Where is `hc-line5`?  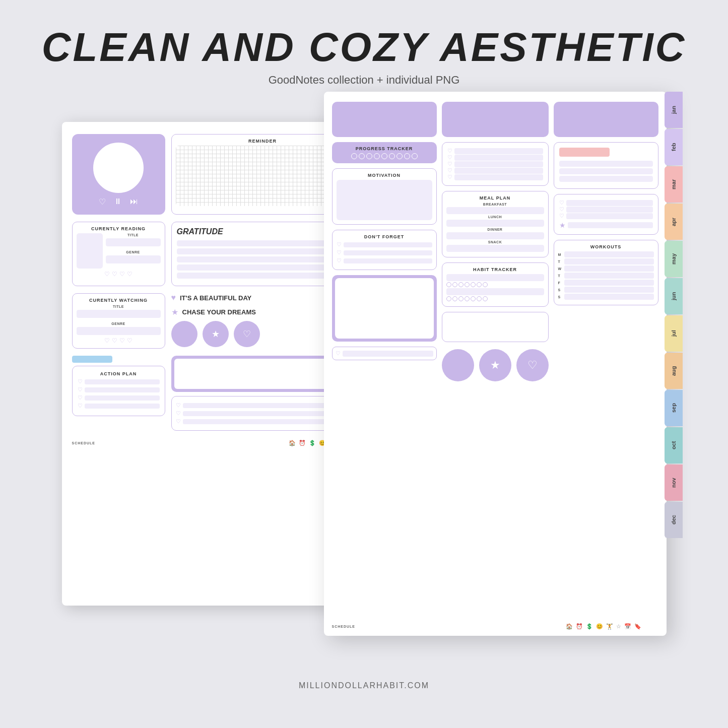 hc-line5 is located at coordinates (499, 177).